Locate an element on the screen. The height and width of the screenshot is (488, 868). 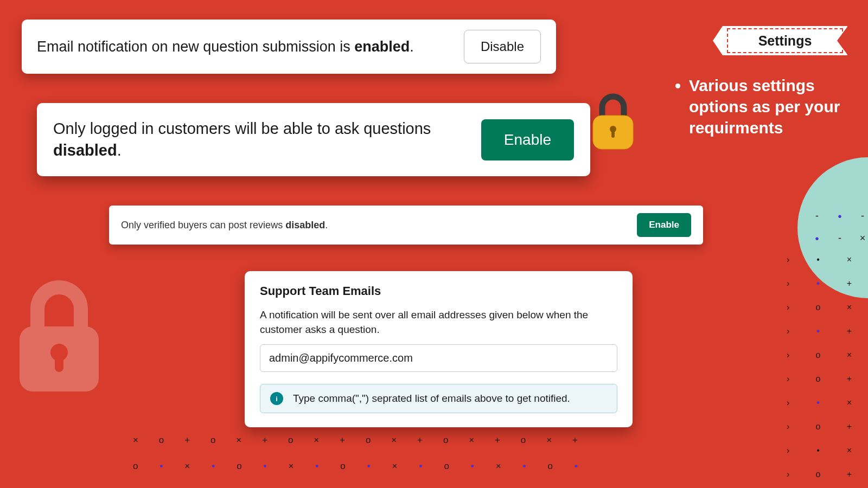
verified-buyers-card: Only verified buyers can post reviews di… is located at coordinates (406, 225).